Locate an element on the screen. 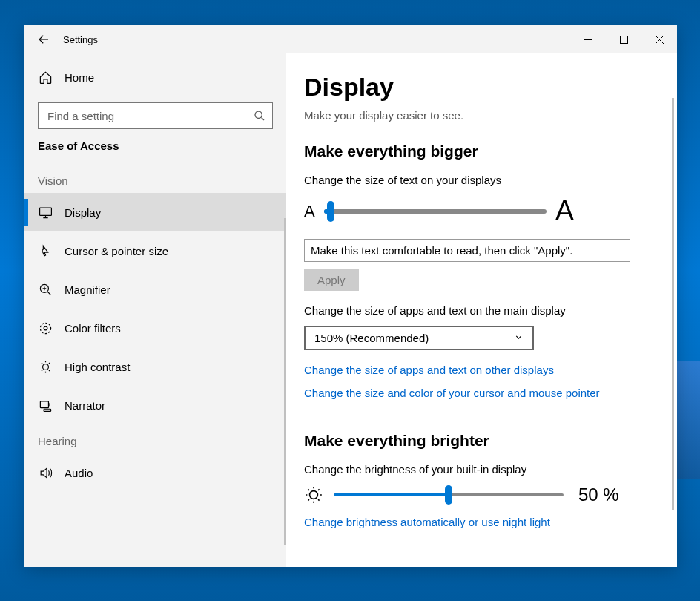 Image resolution: width=700 pixels, height=601 pixels. display-icon is located at coordinates (45, 212).